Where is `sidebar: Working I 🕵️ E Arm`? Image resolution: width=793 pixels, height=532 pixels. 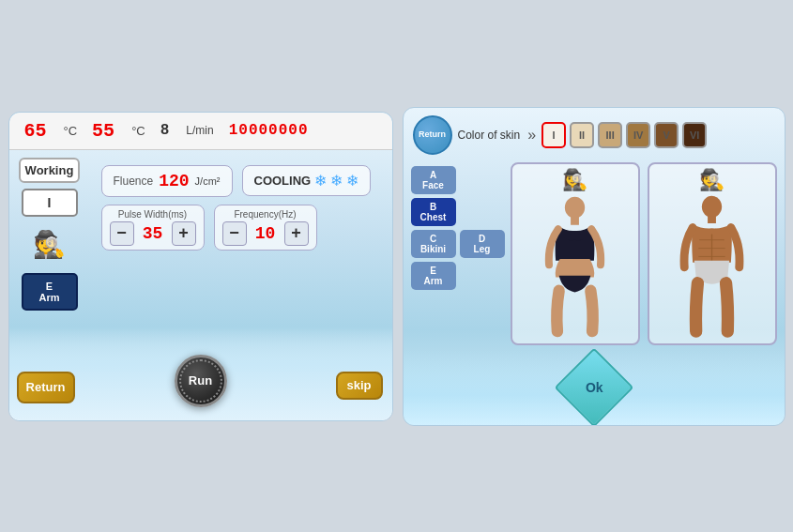 sidebar: Working I 🕵️ E Arm is located at coordinates (50, 235).